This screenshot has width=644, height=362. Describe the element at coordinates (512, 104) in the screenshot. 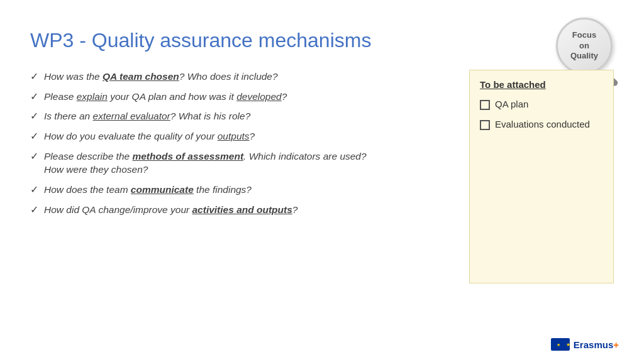

I see `sidebar-item-label: QA plan` at that location.